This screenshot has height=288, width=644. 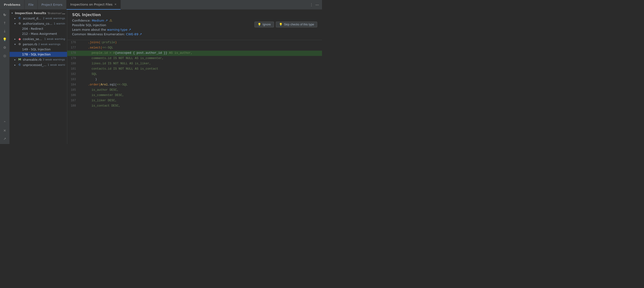 I want to click on skip-bulb-icon: 💡, so click(x=281, y=24).